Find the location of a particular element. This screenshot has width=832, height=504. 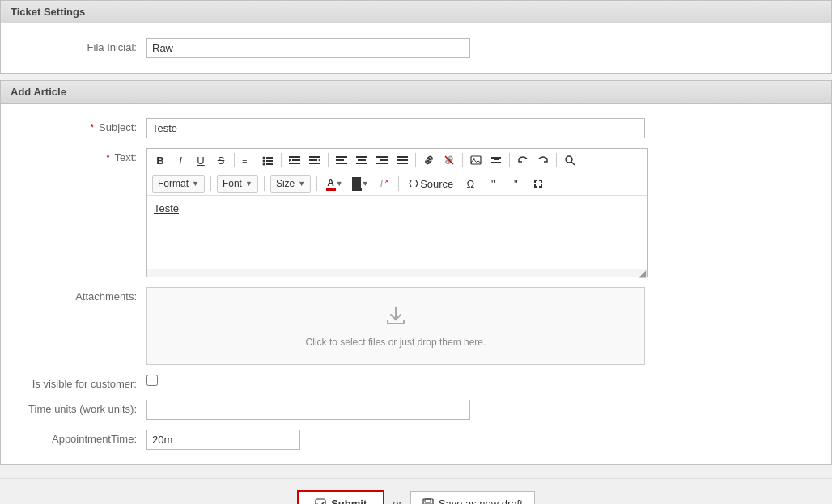

unordered-list-button is located at coordinates (268, 160).